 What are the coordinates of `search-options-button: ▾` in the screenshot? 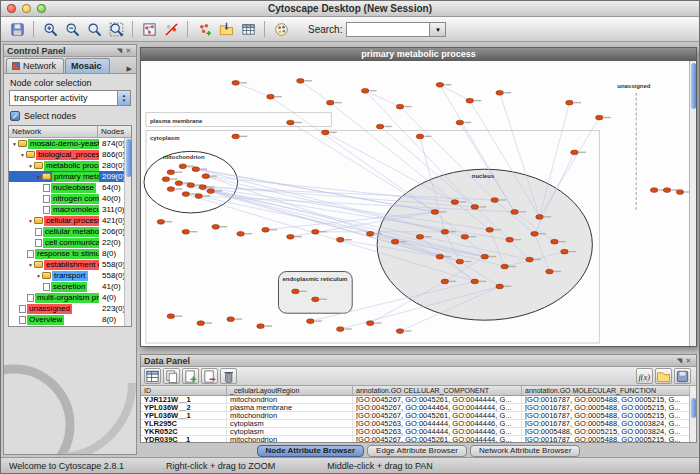 It's located at (438, 30).